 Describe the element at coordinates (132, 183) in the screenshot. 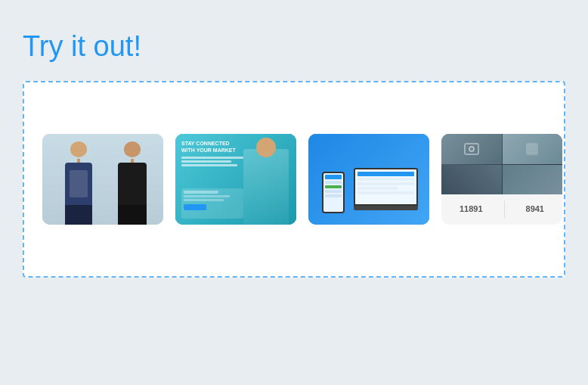

I see `person-female-icon` at that location.